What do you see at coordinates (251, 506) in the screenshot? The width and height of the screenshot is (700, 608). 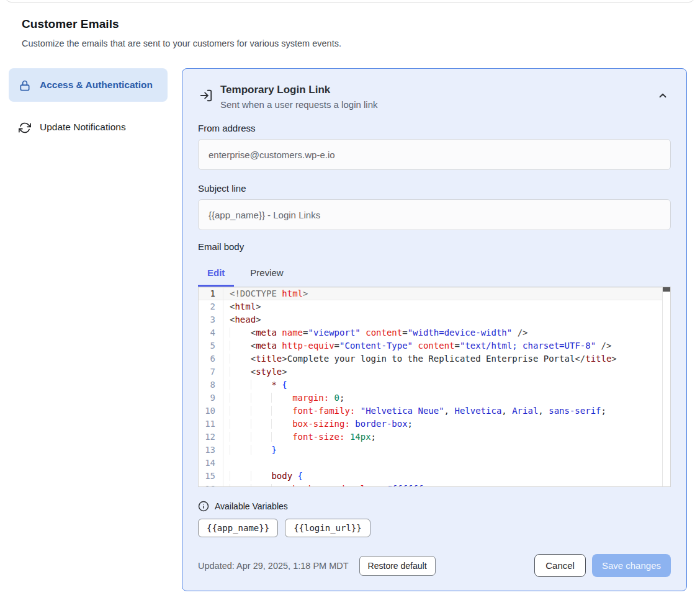 I see `available-variables-label: Available Variables` at bounding box center [251, 506].